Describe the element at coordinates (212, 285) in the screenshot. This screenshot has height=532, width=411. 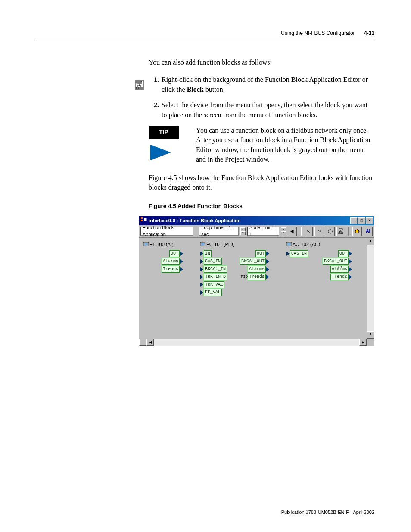
I see `port-trk-val: TRK_VAL` at that location.